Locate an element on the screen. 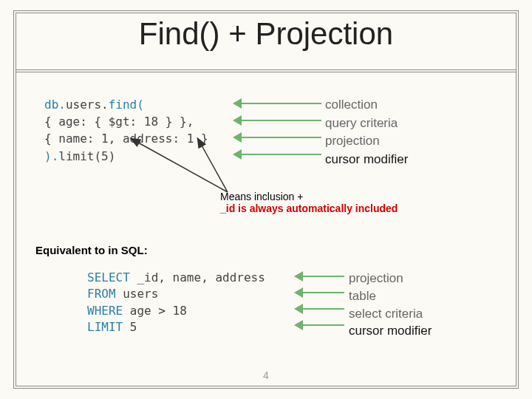  annotation-query-criteria: query criteria is located at coordinates (366, 124).